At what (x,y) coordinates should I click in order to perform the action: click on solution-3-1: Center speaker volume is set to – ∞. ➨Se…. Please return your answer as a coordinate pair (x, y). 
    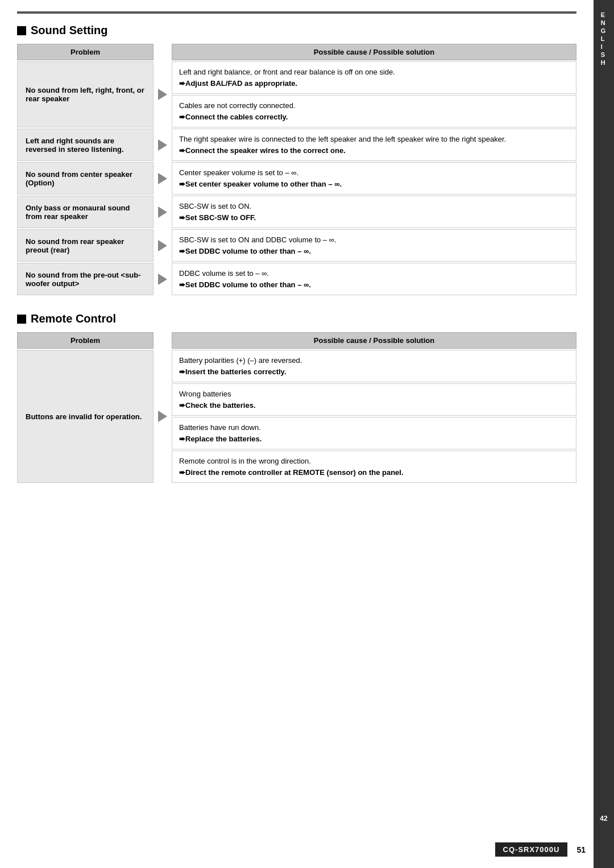
    Looking at the image, I should click on (374, 179).